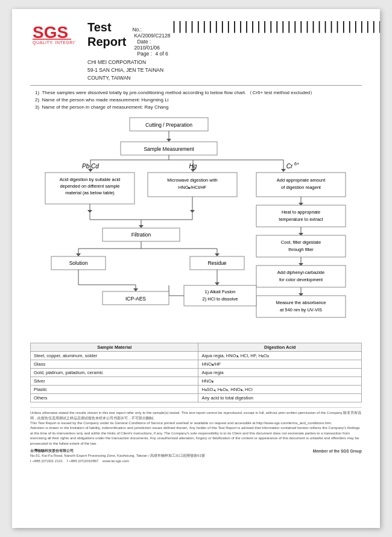 This screenshot has width=392, height=537. I want to click on svg-text: ICP-AES, so click(136, 299).